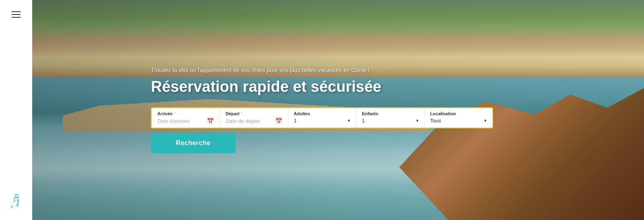 The height and width of the screenshot is (220, 644). What do you see at coordinates (389, 121) in the screenshot?
I see `children-select: 0 1 2 3 4 5` at bounding box center [389, 121].